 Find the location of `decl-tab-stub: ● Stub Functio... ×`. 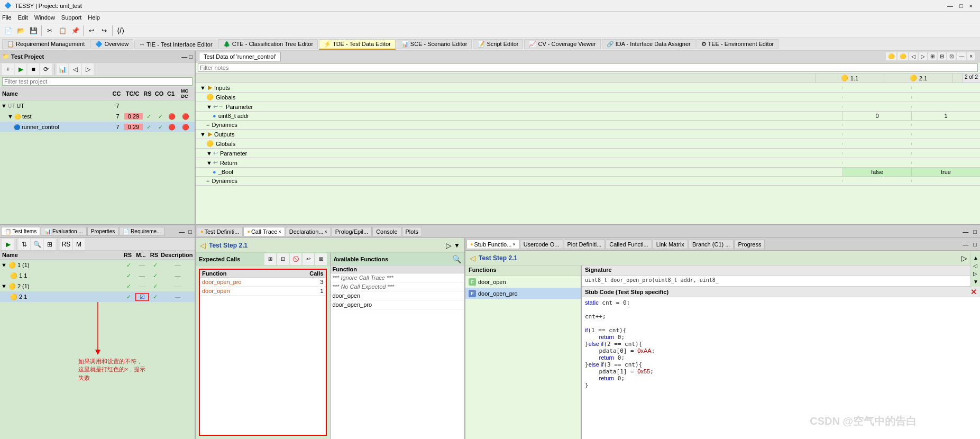

decl-tab-stub: ● Stub Functio... × is located at coordinates (493, 244).